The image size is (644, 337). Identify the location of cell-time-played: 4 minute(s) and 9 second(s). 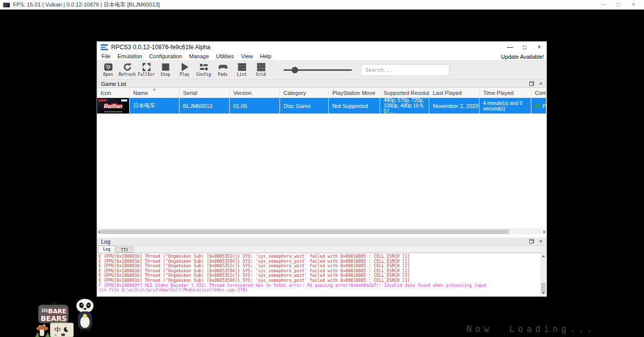
(506, 105).